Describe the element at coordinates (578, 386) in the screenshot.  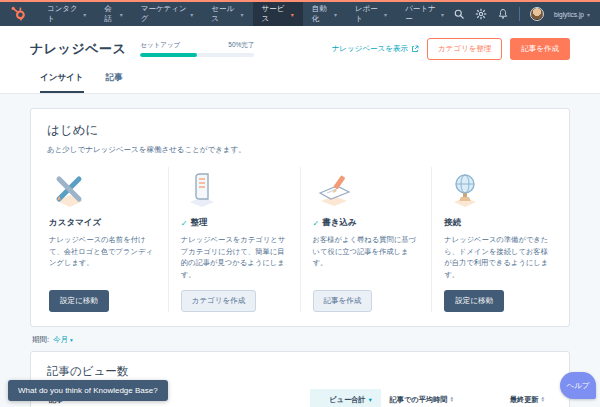
I see `help-button: ヘルプ` at that location.